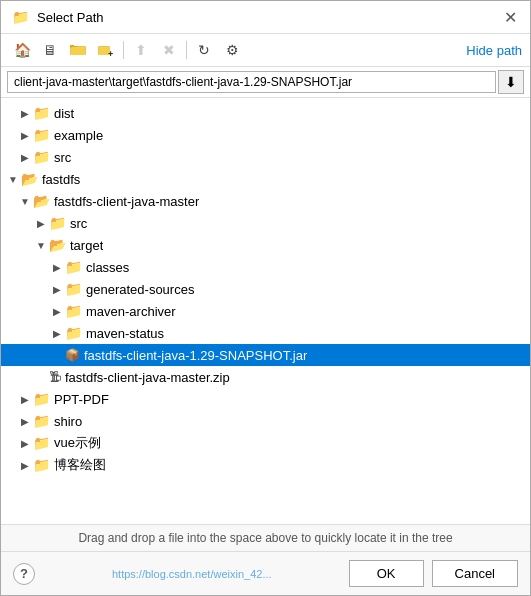  Describe the element at coordinates (266, 179) in the screenshot. I see `tree-item-fastdfs: ▼ 📂 fastdfs` at that location.